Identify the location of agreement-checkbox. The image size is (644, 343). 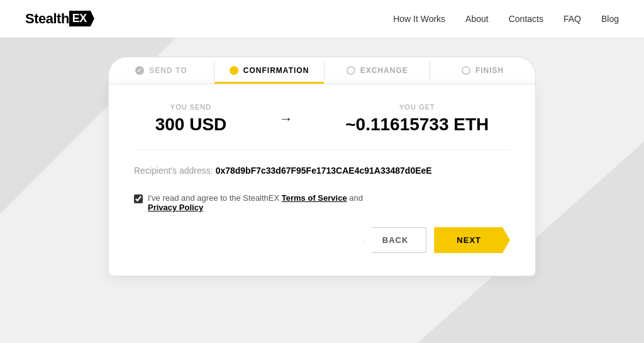
(138, 199).